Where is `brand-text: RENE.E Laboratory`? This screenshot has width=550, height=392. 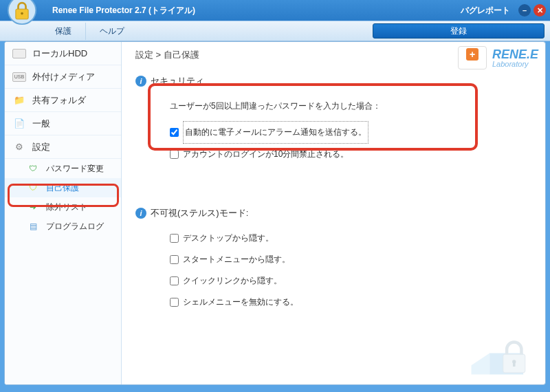
brand-text: RENE.E Laboratory is located at coordinates (516, 58).